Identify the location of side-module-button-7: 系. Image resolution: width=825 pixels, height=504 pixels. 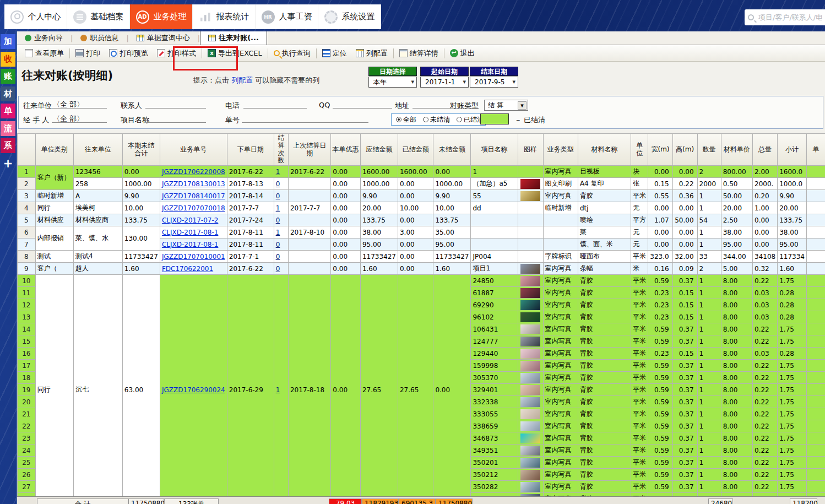
(8, 145).